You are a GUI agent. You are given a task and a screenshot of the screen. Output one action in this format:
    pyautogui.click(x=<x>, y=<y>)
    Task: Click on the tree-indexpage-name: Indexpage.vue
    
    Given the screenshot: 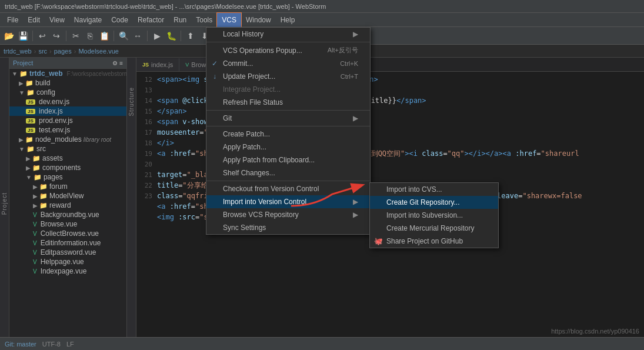 What is the action you would take?
    pyautogui.click(x=64, y=271)
    